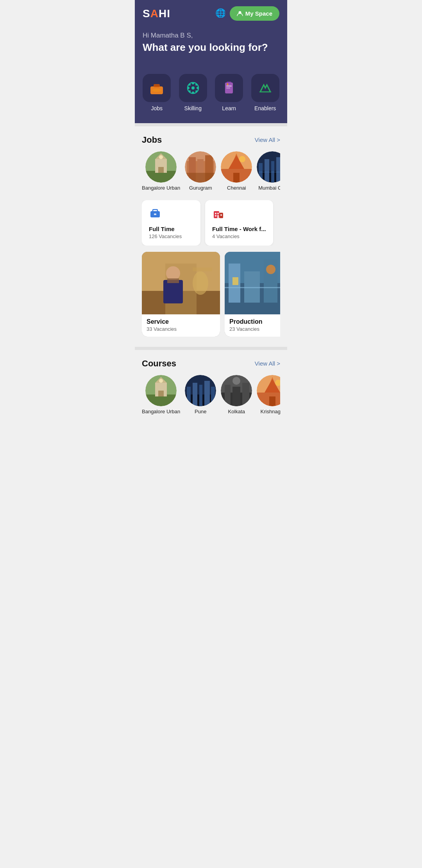 The image size is (422, 868). Describe the element at coordinates (171, 229) in the screenshot. I see `full-time-title: Full Time` at that location.